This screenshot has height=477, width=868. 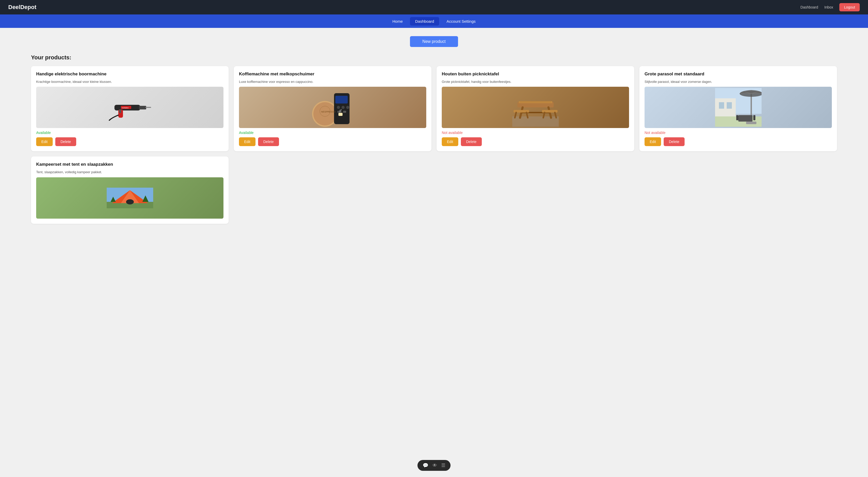 I want to click on new-product-container: New product, so click(x=434, y=42).